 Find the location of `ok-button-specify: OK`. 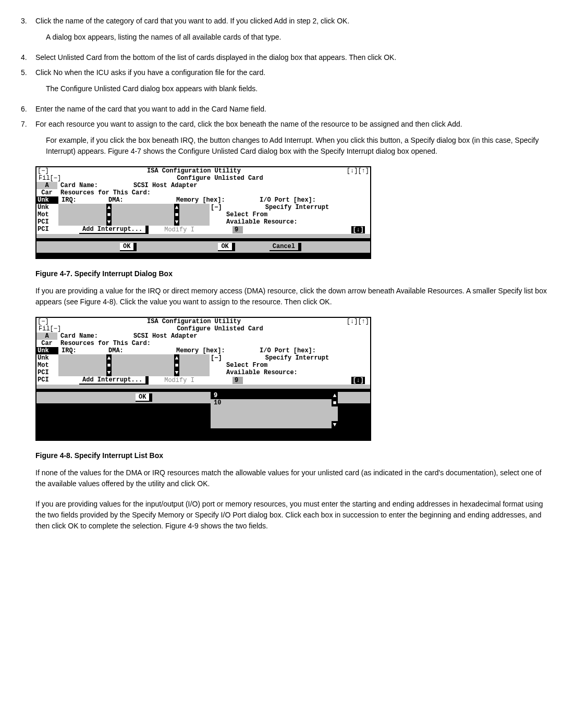

ok-button-specify: OK is located at coordinates (226, 247).